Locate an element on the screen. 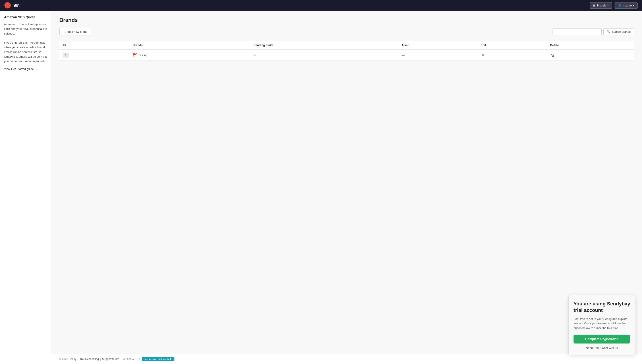 The height and width of the screenshot is (364, 642). user-nav-button: 👤 ricardo ▾ is located at coordinates (626, 6).